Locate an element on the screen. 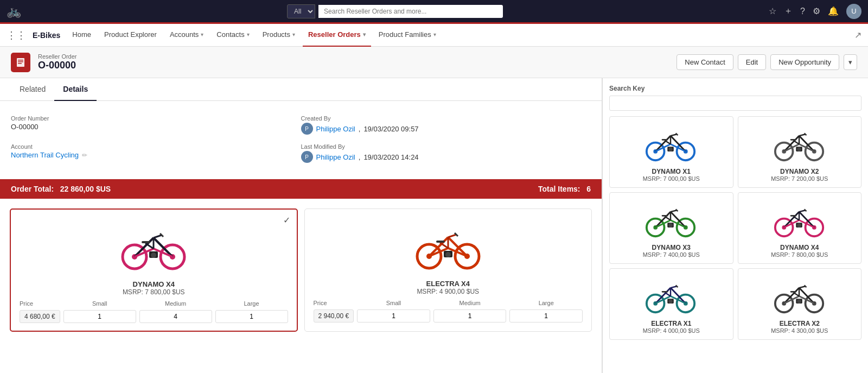  products-chevron: ▾ is located at coordinates (294, 35).